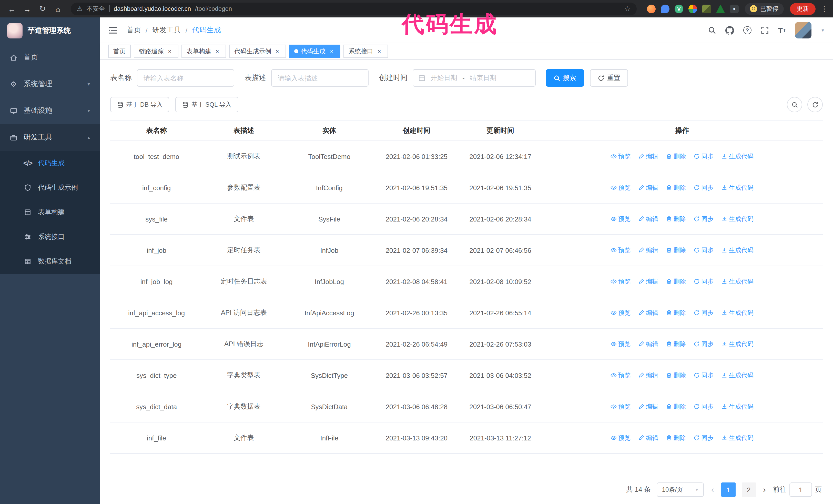 This screenshot has height=504, width=833. I want to click on avatar, so click(803, 30).